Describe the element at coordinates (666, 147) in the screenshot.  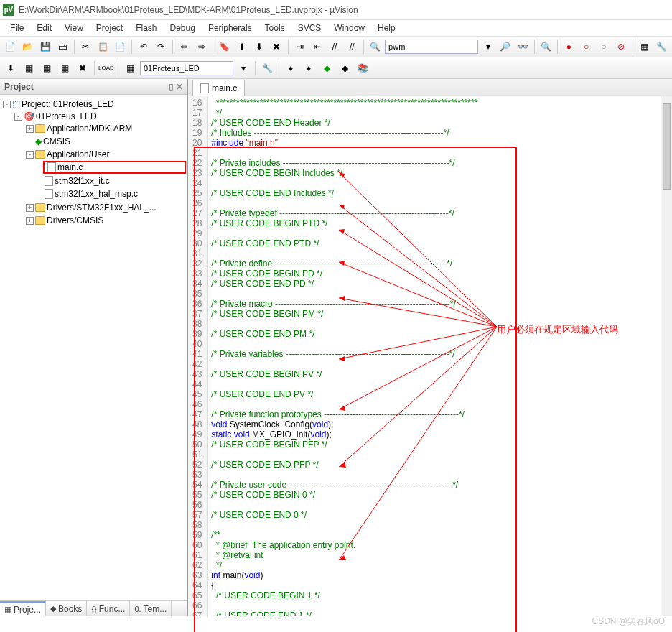
I see `scroll-thumb` at that location.